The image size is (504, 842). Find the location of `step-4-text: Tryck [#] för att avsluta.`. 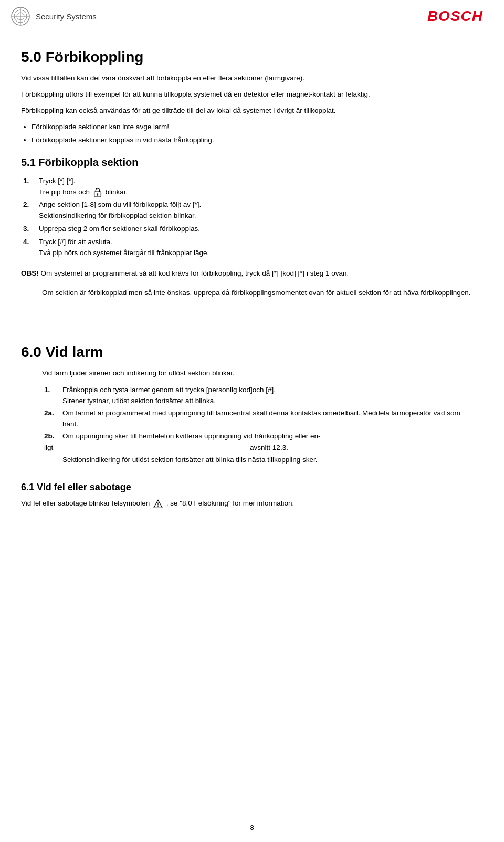

step-4-text: Tryck [#] för att avsluta. is located at coordinates (76, 241).